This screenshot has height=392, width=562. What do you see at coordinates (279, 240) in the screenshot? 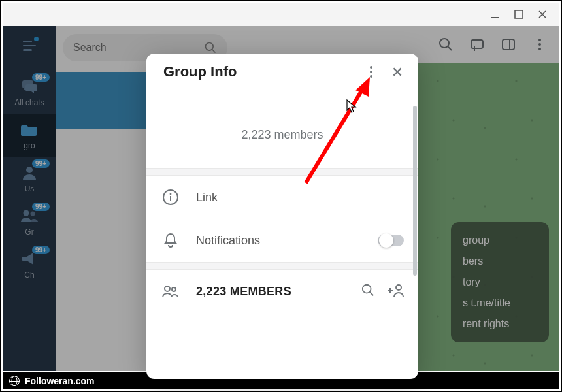
I see `row-label: Notifications` at bounding box center [279, 240].